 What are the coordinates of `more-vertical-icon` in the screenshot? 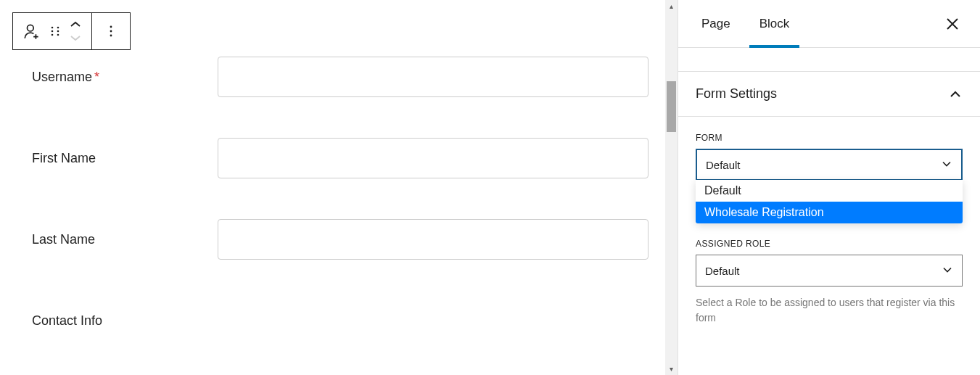 It's located at (111, 31).